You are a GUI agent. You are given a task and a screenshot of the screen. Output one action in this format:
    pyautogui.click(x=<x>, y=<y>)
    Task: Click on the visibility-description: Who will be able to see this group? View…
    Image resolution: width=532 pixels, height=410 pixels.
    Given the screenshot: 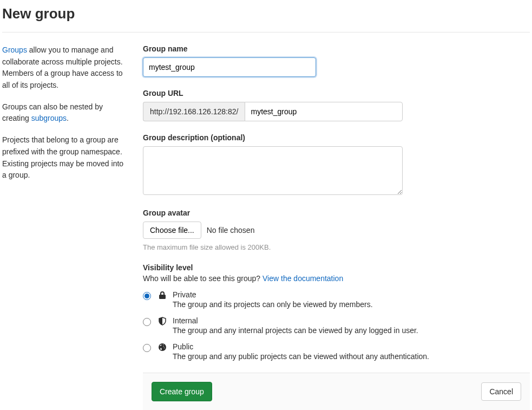 What is the action you would take?
    pyautogui.click(x=337, y=278)
    